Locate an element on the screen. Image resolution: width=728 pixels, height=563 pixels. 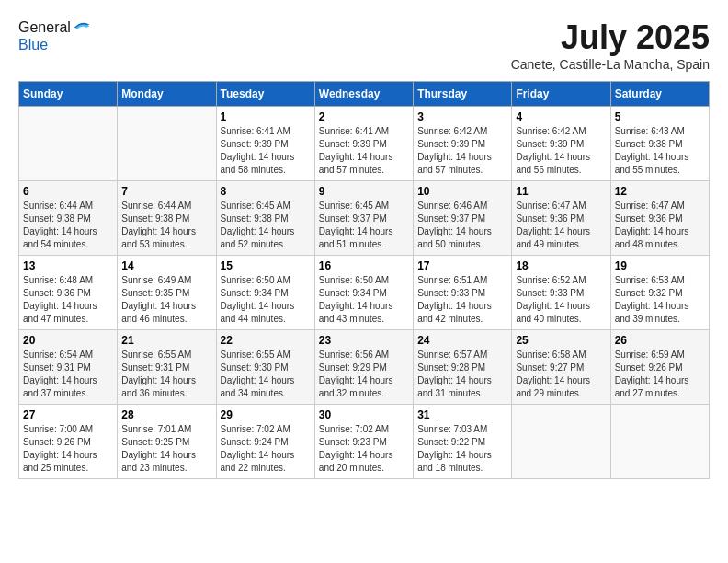
calendar-week-row: 27Sunrise: 7:00 AMSunset: 9:26 PMDayligh… is located at coordinates (364, 442).